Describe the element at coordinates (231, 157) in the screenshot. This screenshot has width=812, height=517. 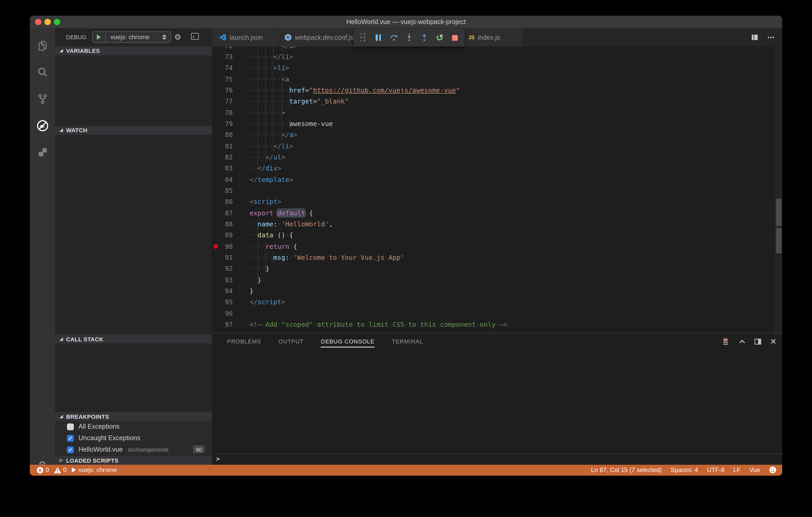
I see `line-number-gutter: 82` at that location.